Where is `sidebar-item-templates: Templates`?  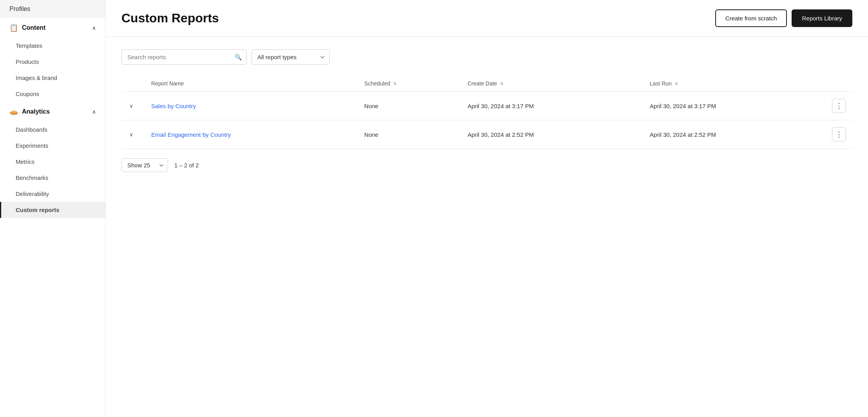
sidebar-item-templates: Templates is located at coordinates (52, 45).